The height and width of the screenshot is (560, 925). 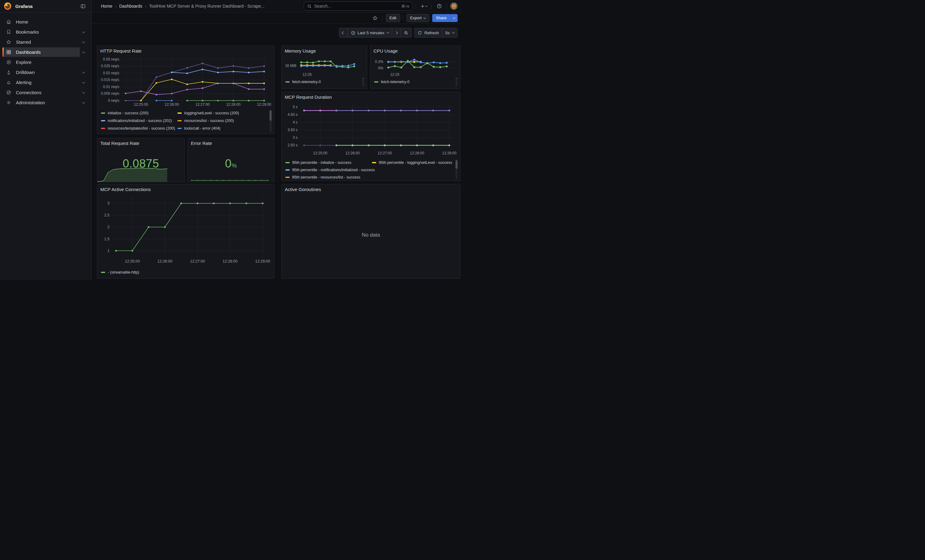 I want to click on cpu-usage-chart: 12:250.2%0%, so click(x=415, y=66).